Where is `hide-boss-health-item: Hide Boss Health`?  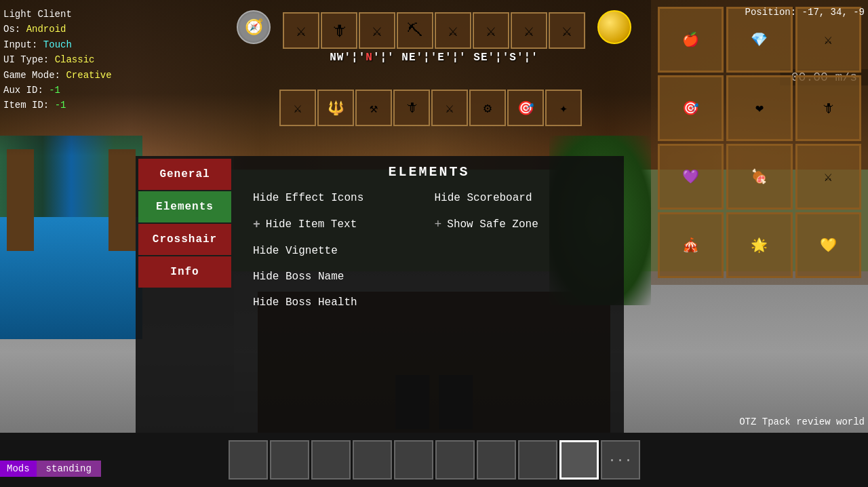
hide-boss-health-item: Hide Boss Health is located at coordinates (338, 303).